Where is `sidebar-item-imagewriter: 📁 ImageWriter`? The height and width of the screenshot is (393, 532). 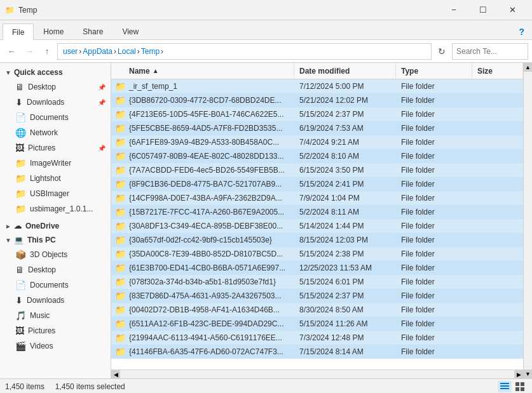 sidebar-item-imagewriter: 📁 ImageWriter is located at coordinates (55, 163).